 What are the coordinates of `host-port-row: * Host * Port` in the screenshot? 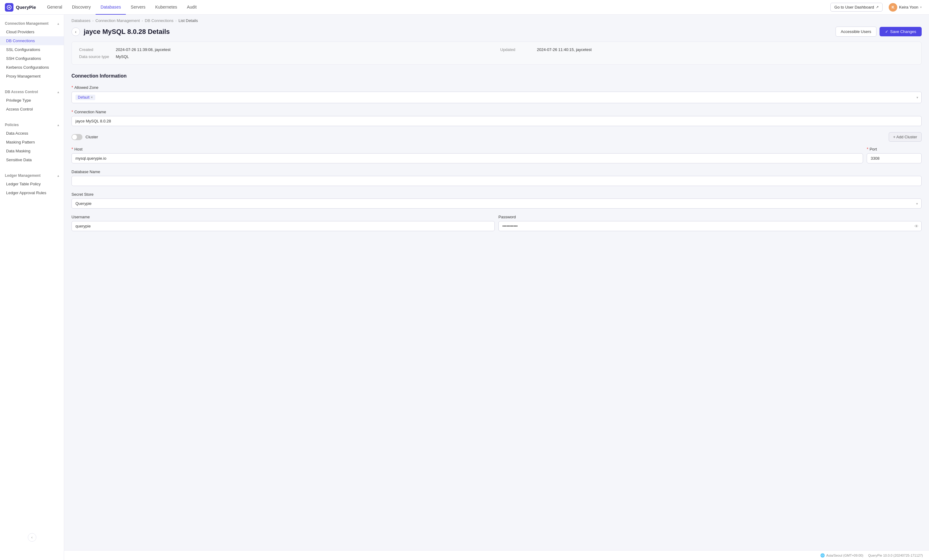 It's located at (497, 158).